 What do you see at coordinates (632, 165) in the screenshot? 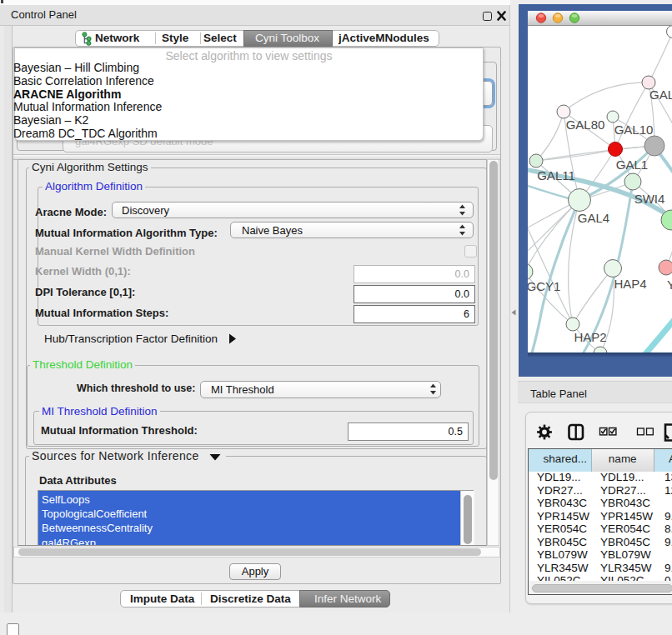
I see `svg-text: GAL1` at bounding box center [632, 165].